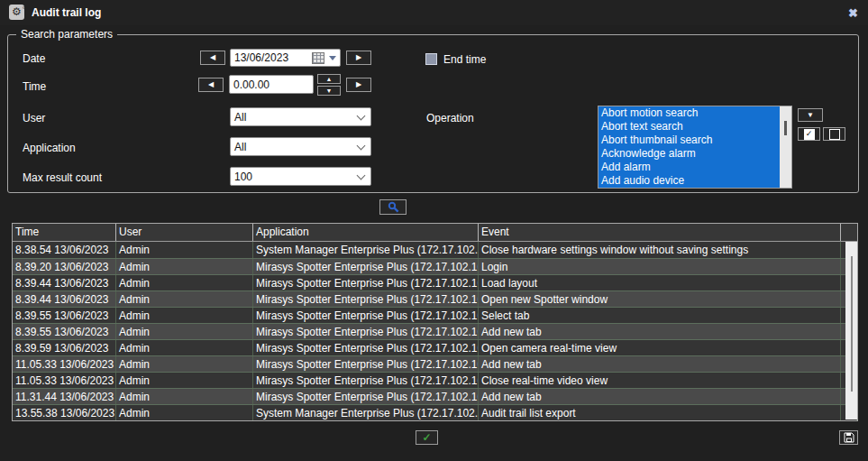 The width and height of the screenshot is (868, 461). What do you see at coordinates (261, 58) in the screenshot?
I see `date-value: 13/06/2023` at bounding box center [261, 58].